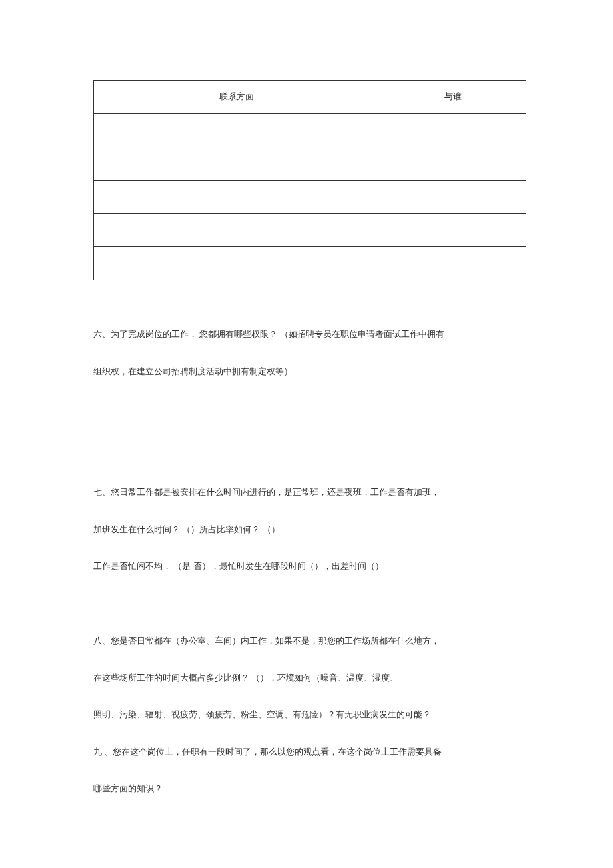 This screenshot has width=613, height=868. I want to click on question-six: 六、为了完成岗位的工作， 您都拥有哪些权限？ （如招聘专员在职位申请者面试工作中…, so click(310, 353).